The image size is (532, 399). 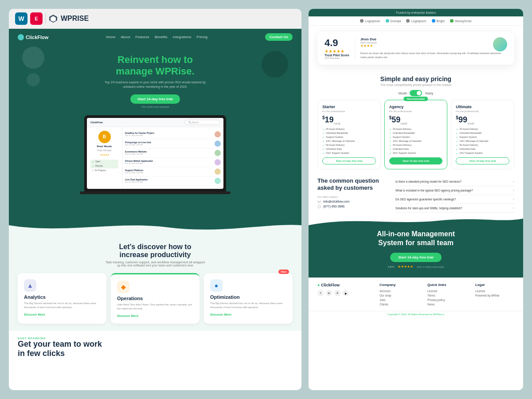 What do you see at coordinates (416, 48) in the screenshot?
I see `review-section: 4.9 ★★★★★ Trust Pilot Score 102 Reviews …` at bounding box center [416, 48].